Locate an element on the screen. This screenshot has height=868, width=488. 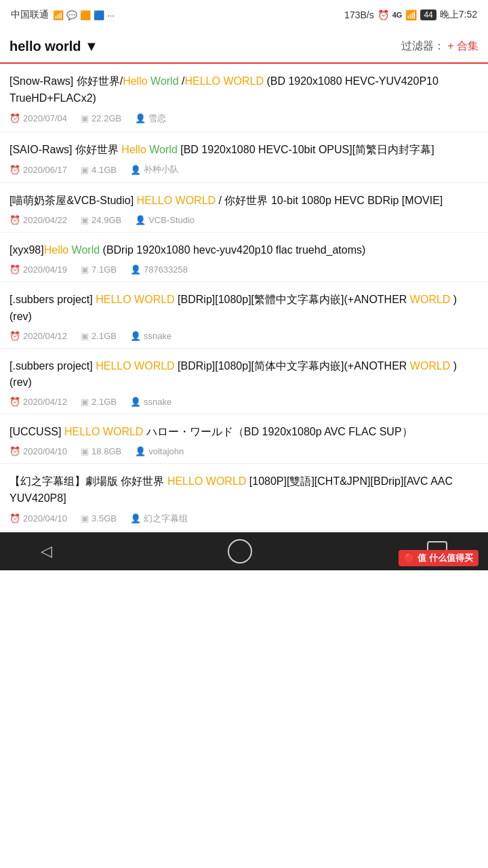
toolbar-title: hello world ▼ is located at coordinates (54, 46).